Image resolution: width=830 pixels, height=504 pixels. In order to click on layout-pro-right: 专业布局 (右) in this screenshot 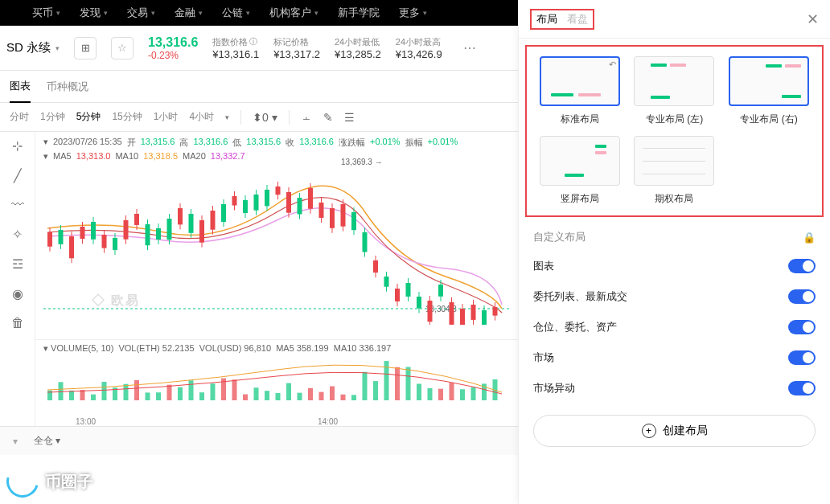, I will do `click(769, 92)`.